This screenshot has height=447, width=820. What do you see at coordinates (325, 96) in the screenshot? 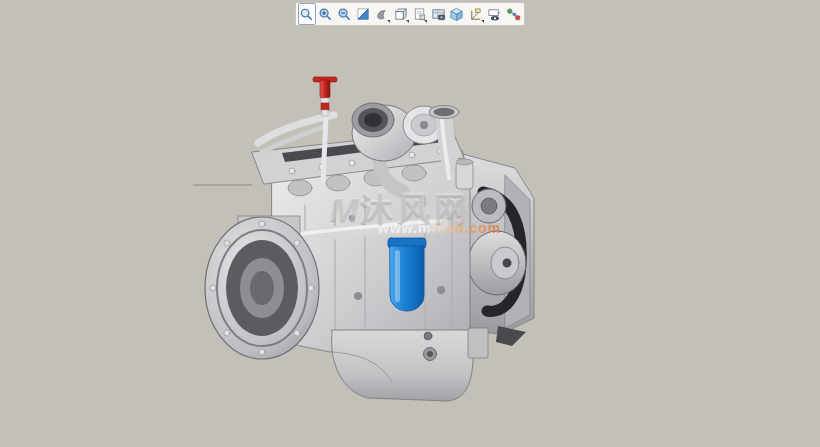
I see `shutoff-valve` at bounding box center [325, 96].